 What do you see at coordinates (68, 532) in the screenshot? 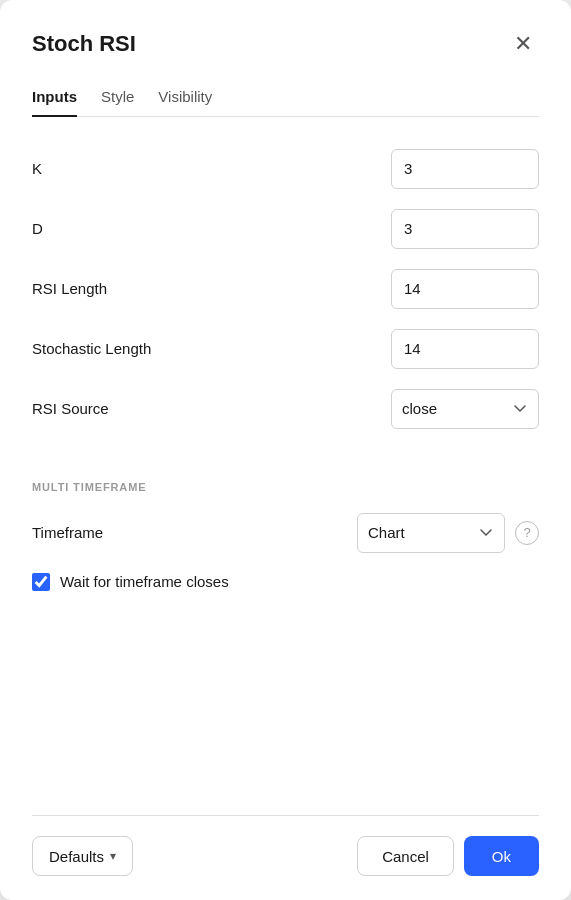
I see `timeframe-label: Timeframe` at bounding box center [68, 532].